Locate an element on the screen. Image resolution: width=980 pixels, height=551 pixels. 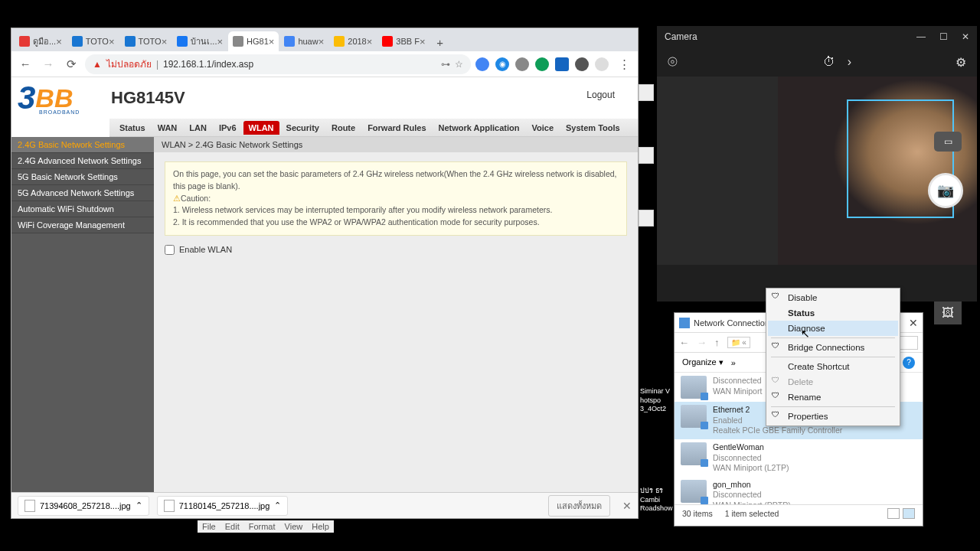
tab-label: ดูมือ... is located at coordinates (44, 41).